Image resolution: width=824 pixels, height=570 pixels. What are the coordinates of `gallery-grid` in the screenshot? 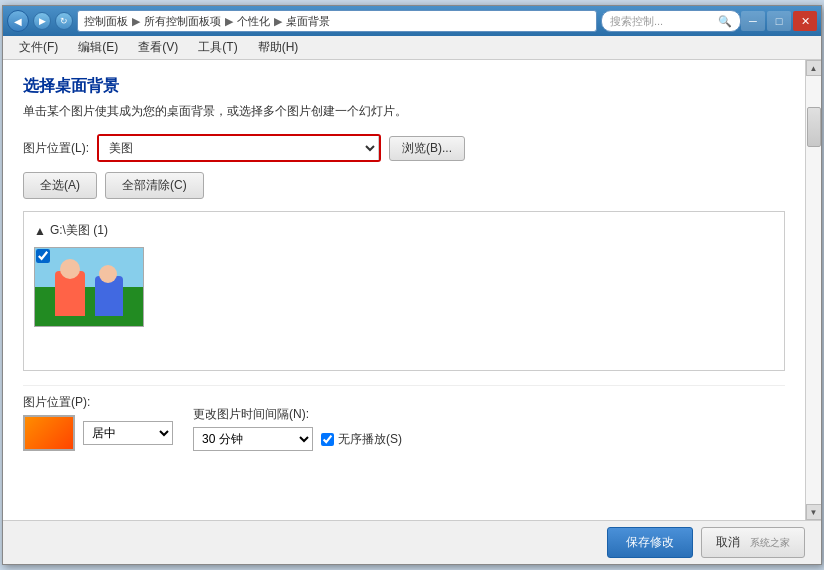 It's located at (404, 287).